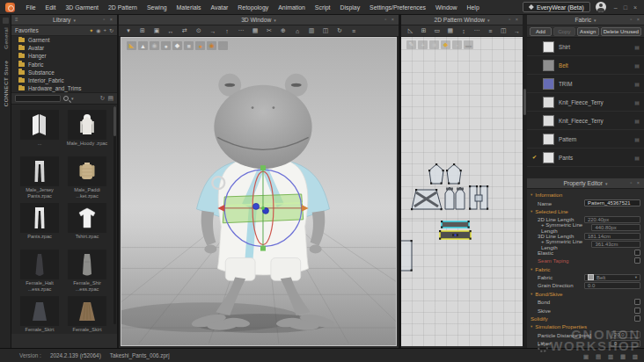 This screenshot has width=644, height=362. What do you see at coordinates (422, 45) in the screenshot?
I see `add-toggle-icon: +` at bounding box center [422, 45].